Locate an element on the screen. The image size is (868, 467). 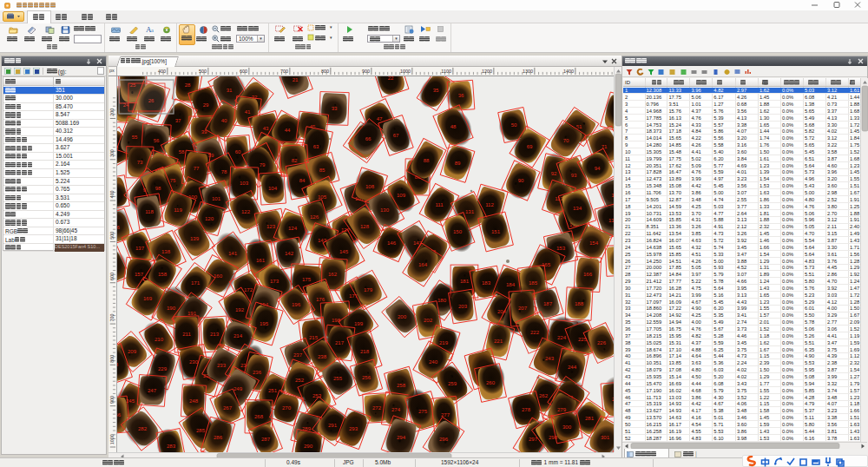
svg-text: 29 is located at coordinates (207, 105).